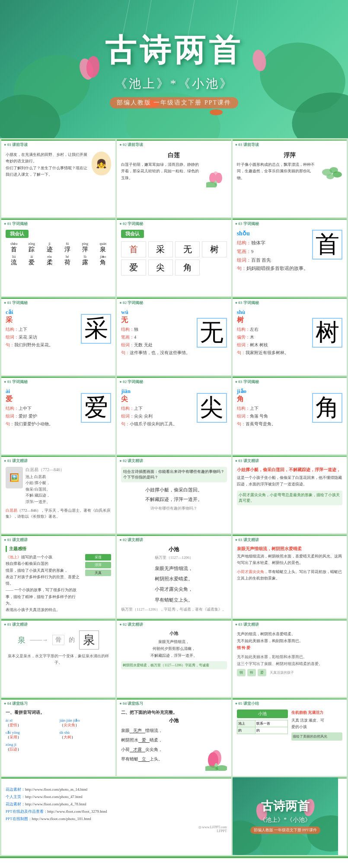  I want to click on slide-summary: ● 05 课堂小结 小池 池上 联系一首 的 的, so click(290, 737).